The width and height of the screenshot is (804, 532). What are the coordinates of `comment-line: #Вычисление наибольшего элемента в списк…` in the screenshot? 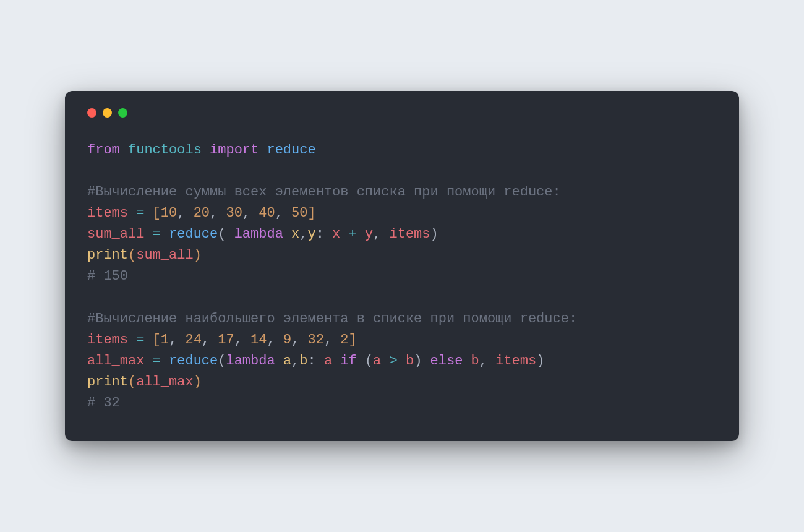 It's located at (332, 319).